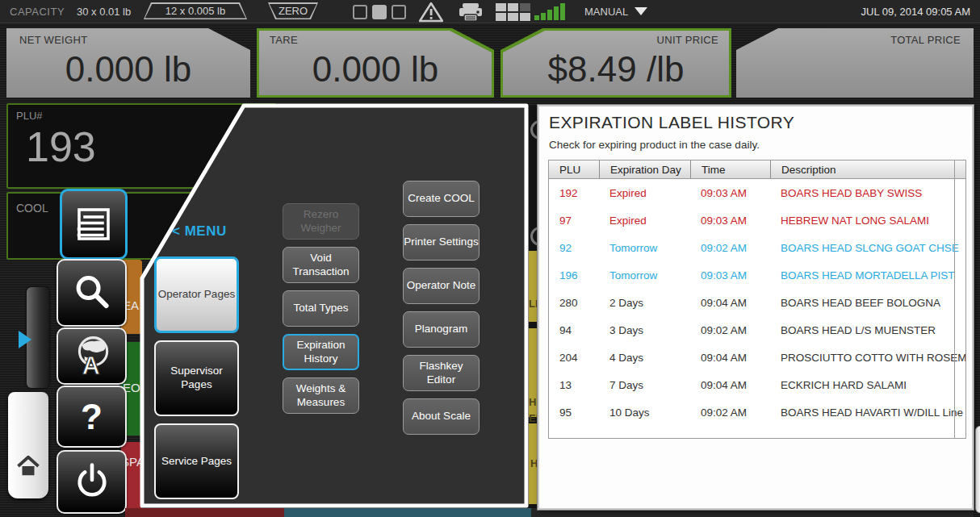  I want to click on menu-flashkey-editor-button: Flashkey Editor, so click(441, 373).